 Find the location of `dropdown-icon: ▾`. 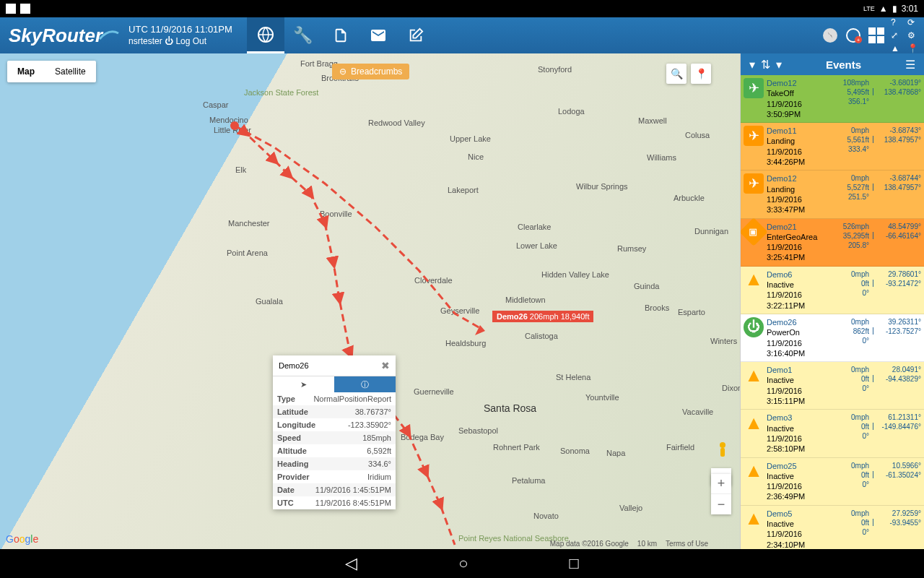

dropdown-icon: ▾ is located at coordinates (779, 65).